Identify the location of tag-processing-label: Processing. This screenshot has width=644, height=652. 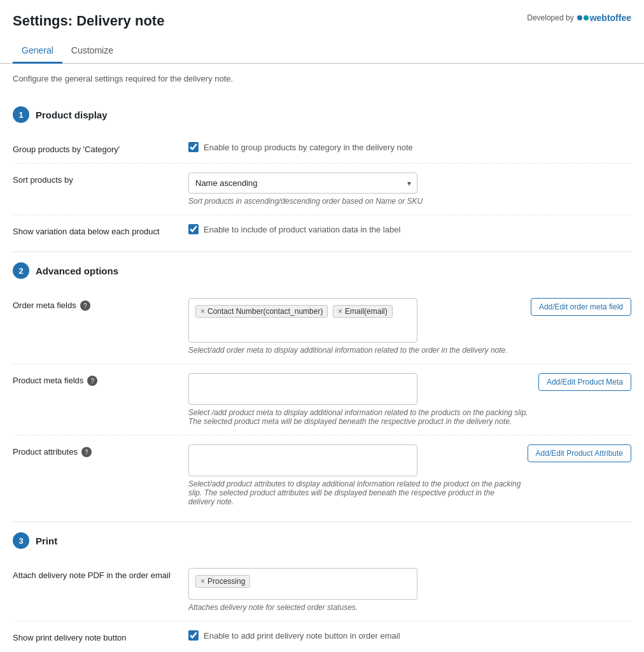
(227, 581).